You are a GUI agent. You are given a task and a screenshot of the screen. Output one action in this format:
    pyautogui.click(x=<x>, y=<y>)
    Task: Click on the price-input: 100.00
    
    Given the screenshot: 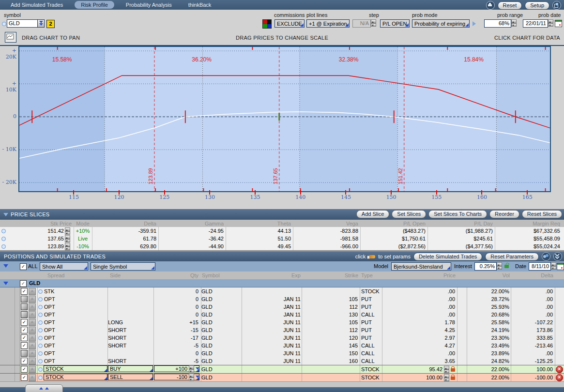 What is the action you would take?
    pyautogui.click(x=415, y=377)
    